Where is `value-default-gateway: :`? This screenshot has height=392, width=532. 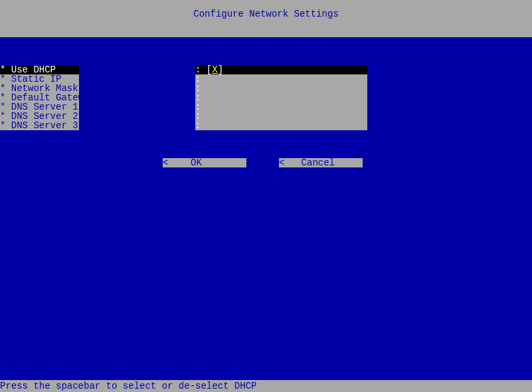
value-default-gateway: : is located at coordinates (282, 98).